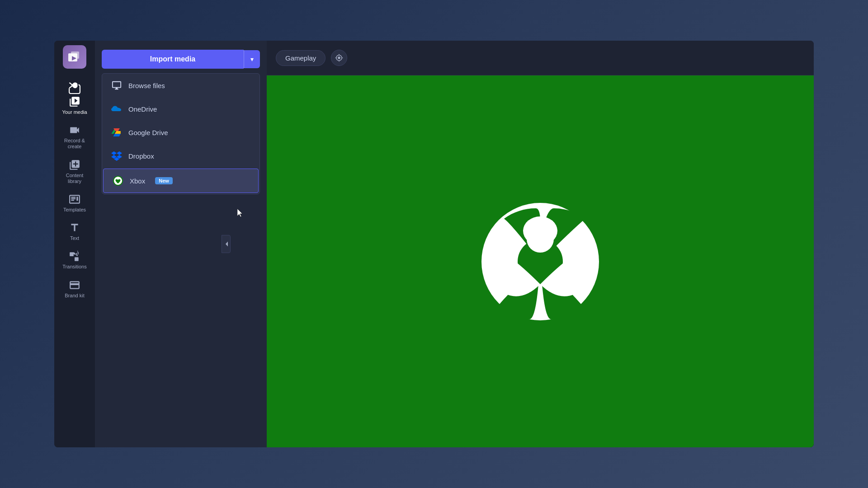 The image size is (868, 488). I want to click on dropbox-label: Dropbox, so click(141, 156).